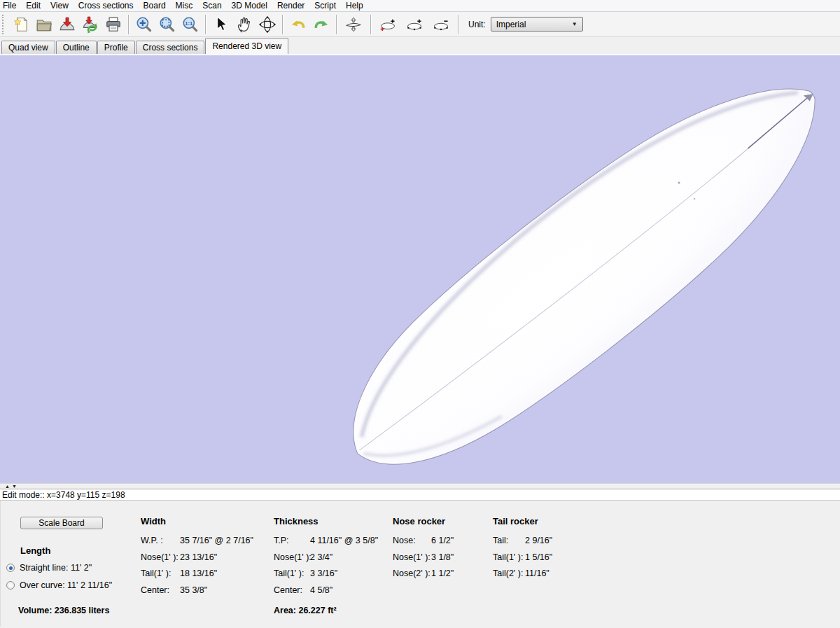  Describe the element at coordinates (522, 574) in the screenshot. I see `tail-rocker-row: Tail(2' ):11/16"` at that location.